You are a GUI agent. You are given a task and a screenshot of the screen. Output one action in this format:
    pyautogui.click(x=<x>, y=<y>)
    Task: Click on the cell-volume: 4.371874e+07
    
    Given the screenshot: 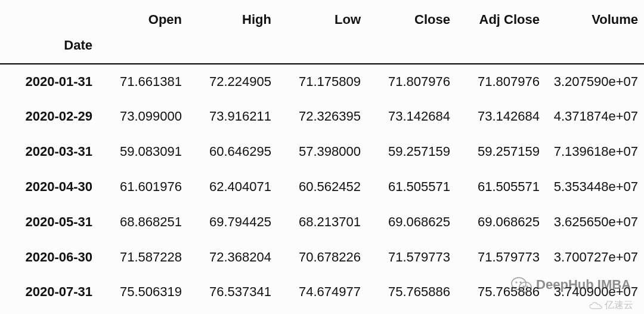 What is the action you would take?
    pyautogui.click(x=595, y=117)
    